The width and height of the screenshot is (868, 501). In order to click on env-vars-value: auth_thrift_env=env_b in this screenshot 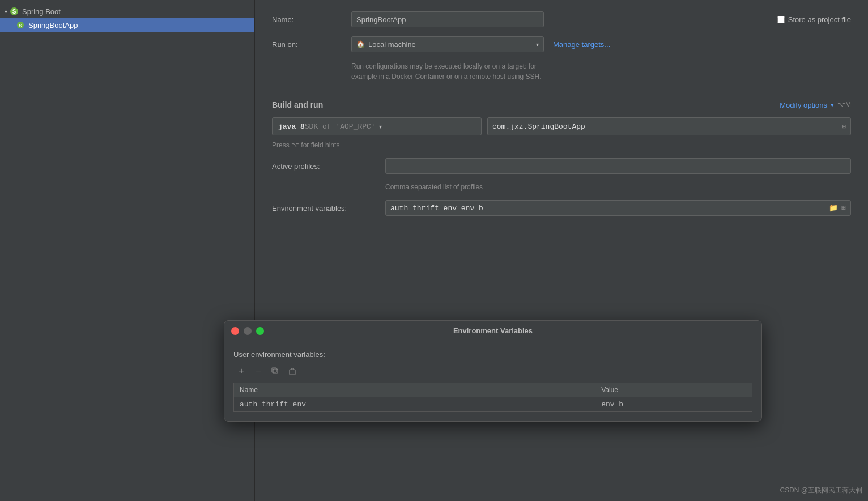, I will do `click(437, 209)`.